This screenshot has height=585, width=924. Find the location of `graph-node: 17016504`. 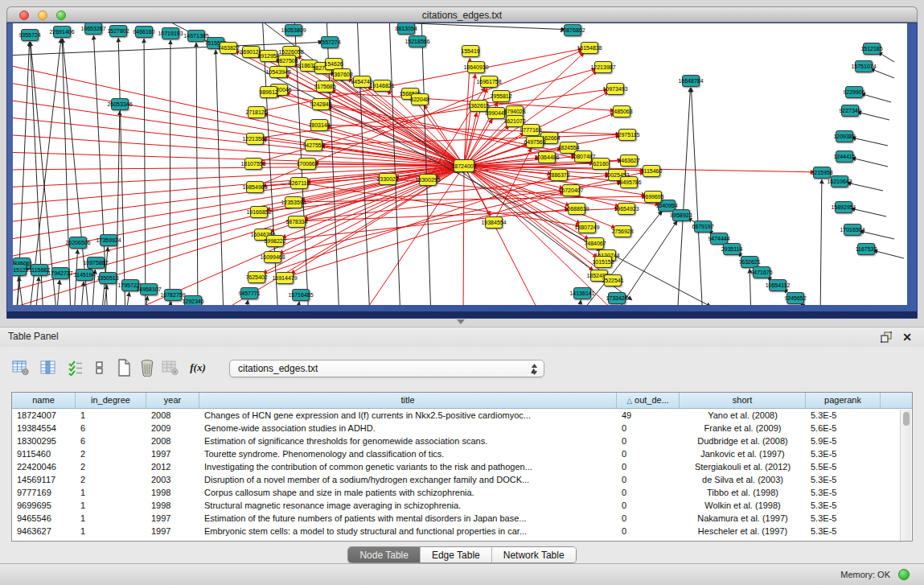

graph-node: 17016504 is located at coordinates (852, 230).